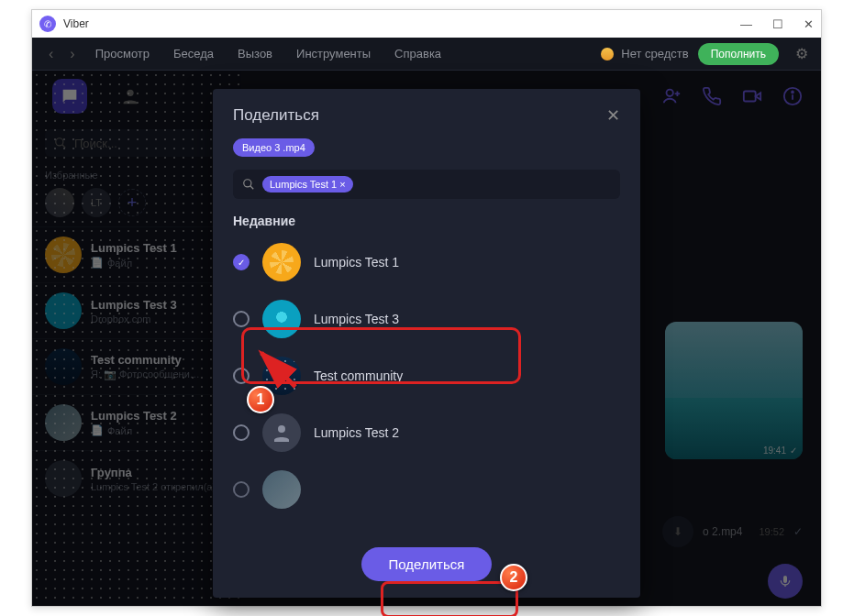 The height and width of the screenshot is (616, 854). What do you see at coordinates (48, 24) in the screenshot?
I see `viber-logo-icon: ✆` at bounding box center [48, 24].